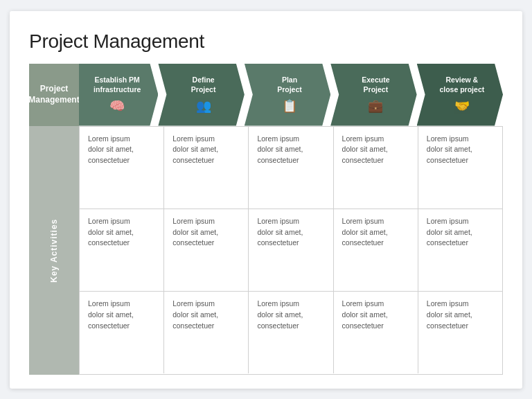 The image size is (532, 399). Describe the element at coordinates (460, 95) in the screenshot. I see `phase-review: Review &close project 🤝` at that location.